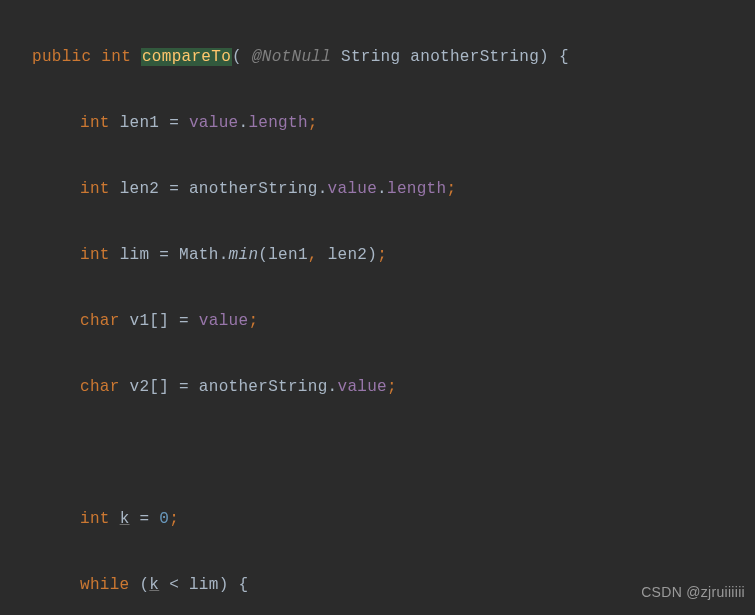  I want to click on arg: len2, so click(348, 255).